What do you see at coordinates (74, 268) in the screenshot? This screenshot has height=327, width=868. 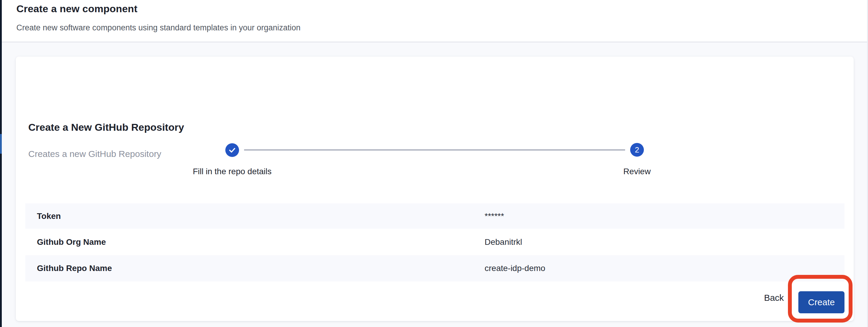 I see `row-label: Github Repo Name` at bounding box center [74, 268].